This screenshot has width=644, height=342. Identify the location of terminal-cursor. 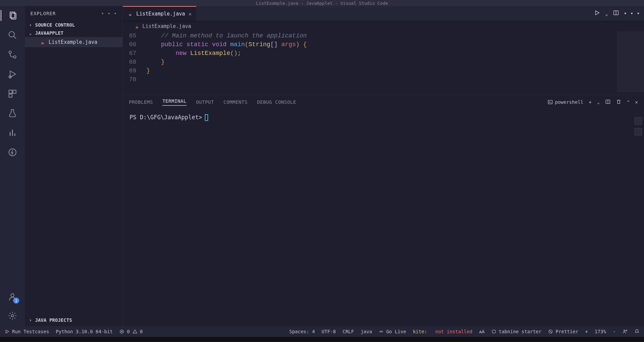
(206, 118).